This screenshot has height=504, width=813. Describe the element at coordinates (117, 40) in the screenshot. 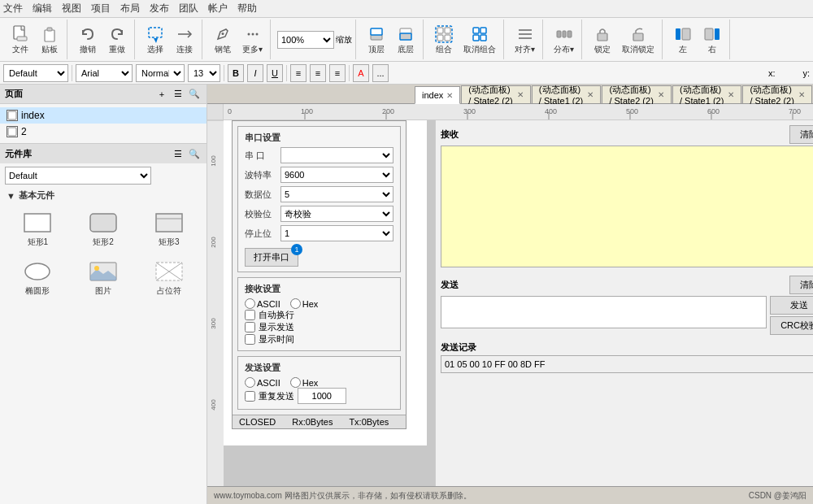

I see `redo-btn: 重做` at that location.